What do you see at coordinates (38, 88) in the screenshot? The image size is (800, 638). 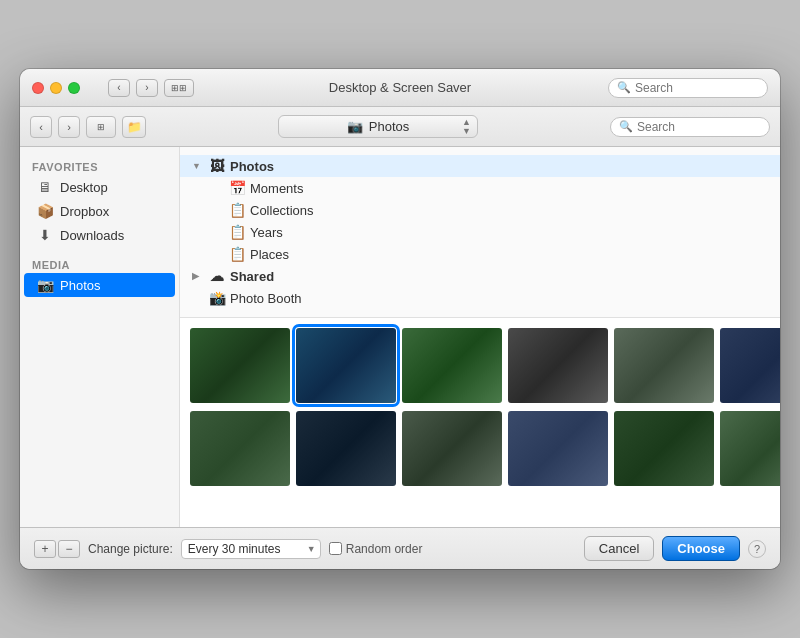 I see `close-button` at bounding box center [38, 88].